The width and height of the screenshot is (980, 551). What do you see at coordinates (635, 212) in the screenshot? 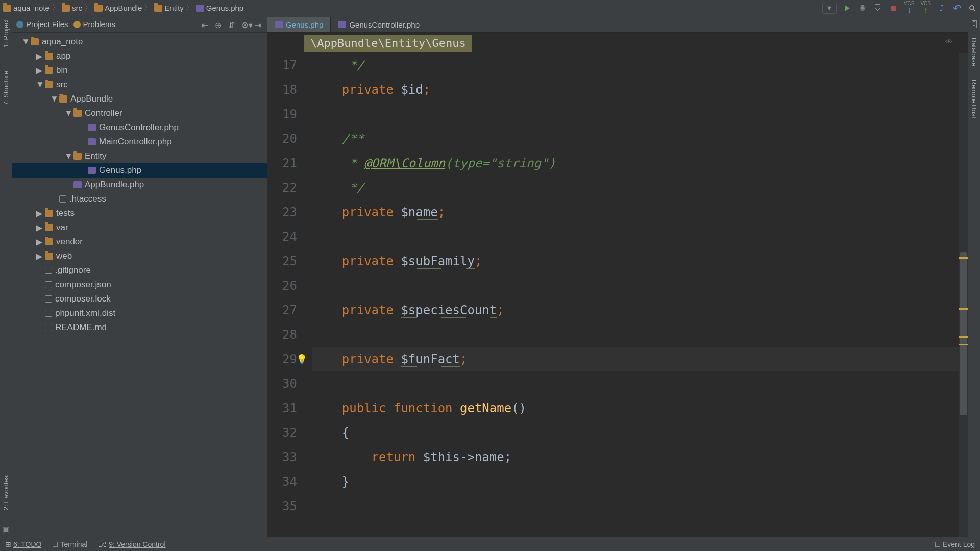
I see `code-line: private $name;` at bounding box center [635, 212].